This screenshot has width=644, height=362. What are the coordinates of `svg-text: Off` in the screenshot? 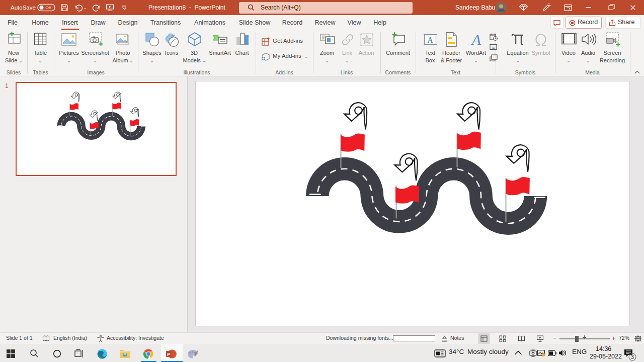 It's located at (48, 8).